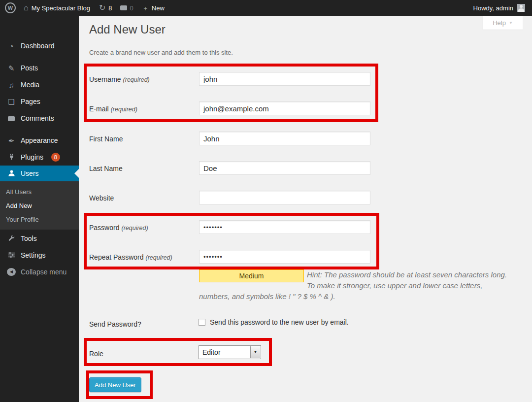  Describe the element at coordinates (132, 8) in the screenshot. I see `comments-count: 0` at that location.